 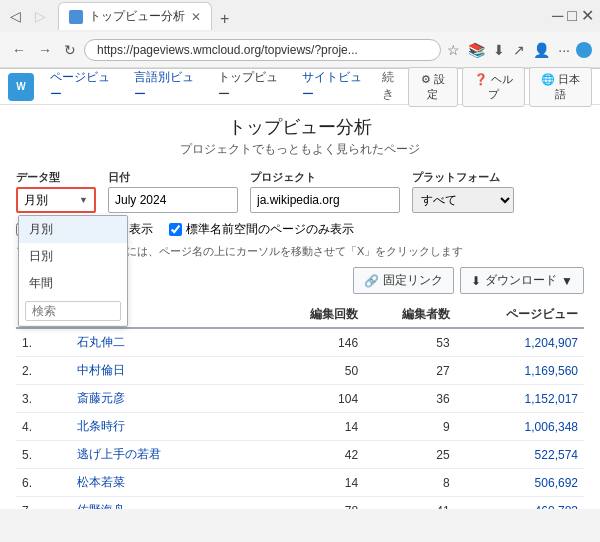 I want to click on data-type-value: 月別, so click(x=36, y=200).